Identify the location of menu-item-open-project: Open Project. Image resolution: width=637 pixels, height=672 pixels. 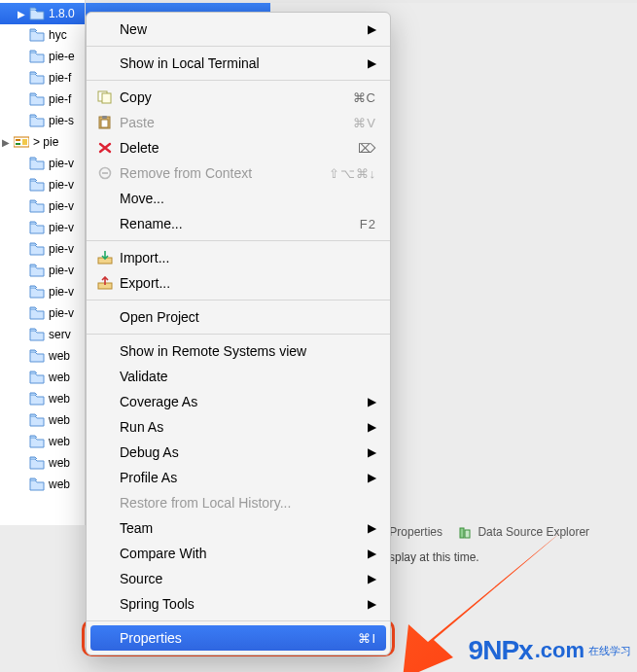
(238, 317).